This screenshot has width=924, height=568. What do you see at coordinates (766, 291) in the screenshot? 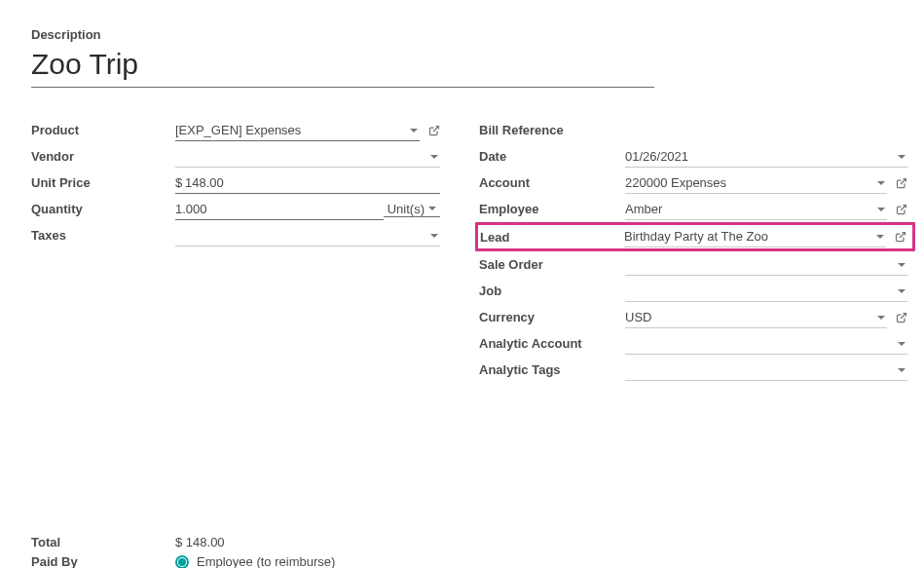
I see `job-input` at bounding box center [766, 291].